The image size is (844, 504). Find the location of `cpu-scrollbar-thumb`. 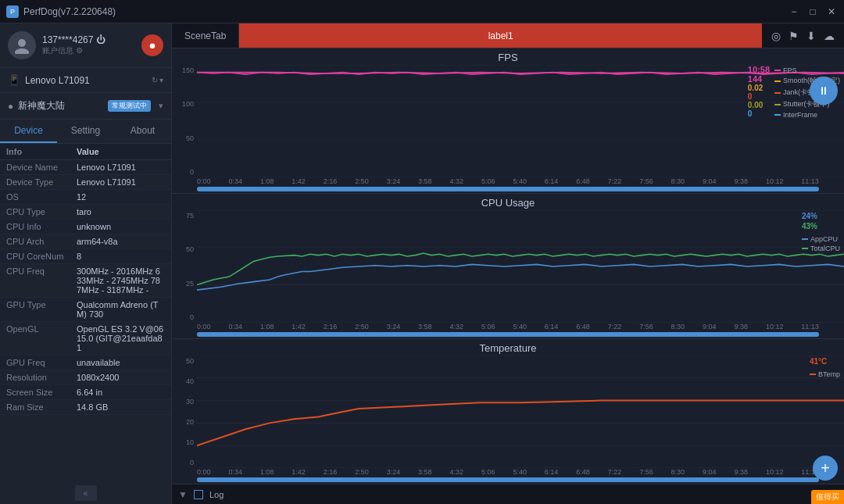

cpu-scrollbar-thumb is located at coordinates (508, 334).